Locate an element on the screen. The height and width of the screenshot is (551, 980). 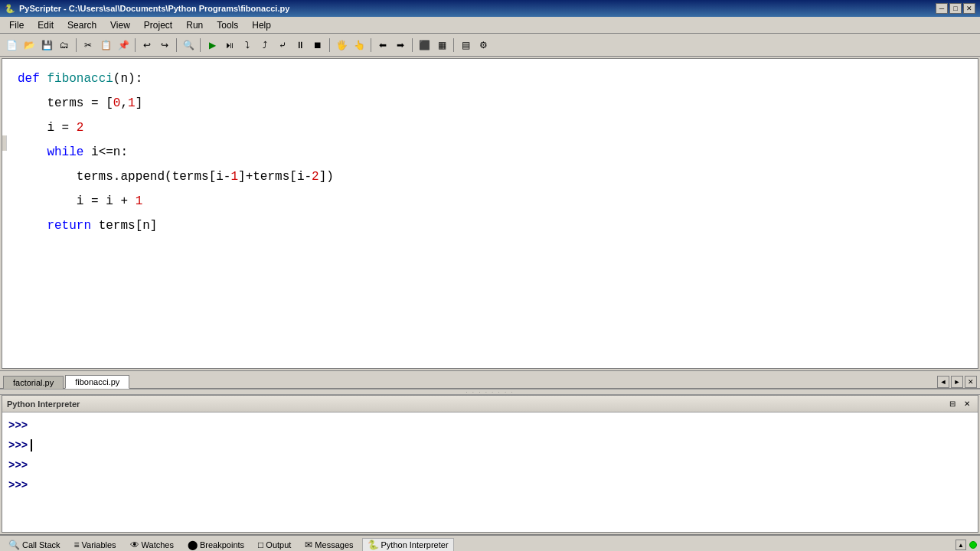
menu-bar: File Edit Search View Project Run Tools … is located at coordinates (490, 25).